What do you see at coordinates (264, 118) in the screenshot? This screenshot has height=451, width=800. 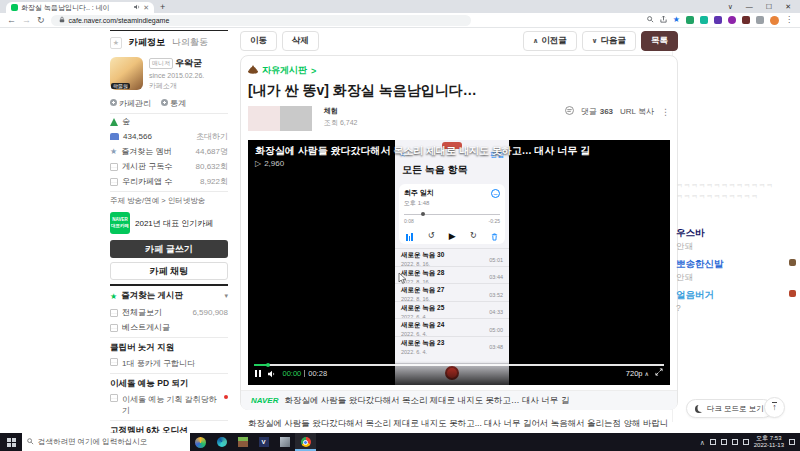 I see `author-avatar-blurred` at bounding box center [264, 118].